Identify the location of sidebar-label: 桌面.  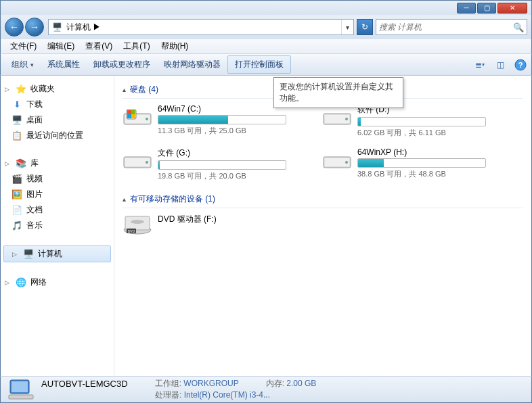
(35, 120).